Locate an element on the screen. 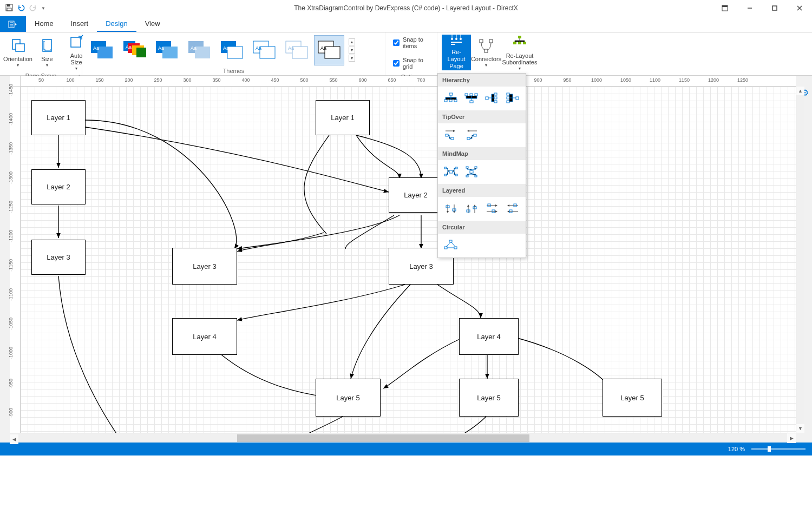 The width and height of the screenshot is (812, 515). snap-to-items-checkbox: Snap to items is located at coordinates (411, 43).